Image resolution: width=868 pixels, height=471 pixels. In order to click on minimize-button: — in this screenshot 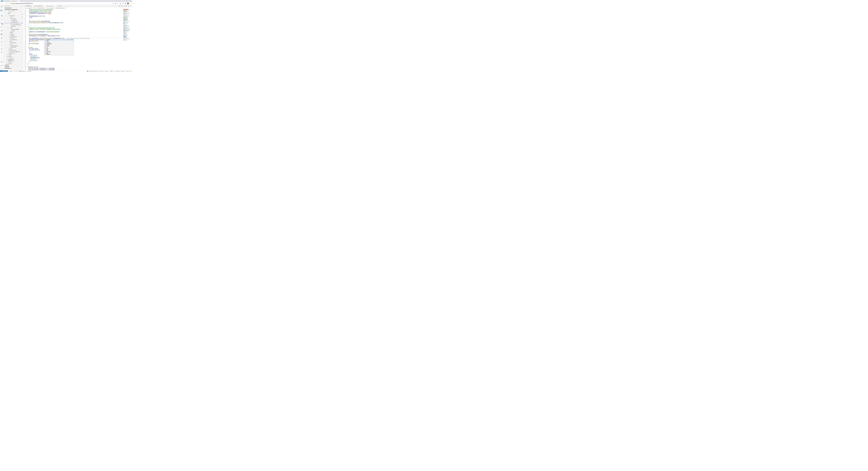, I will do `click(123, 1)`.